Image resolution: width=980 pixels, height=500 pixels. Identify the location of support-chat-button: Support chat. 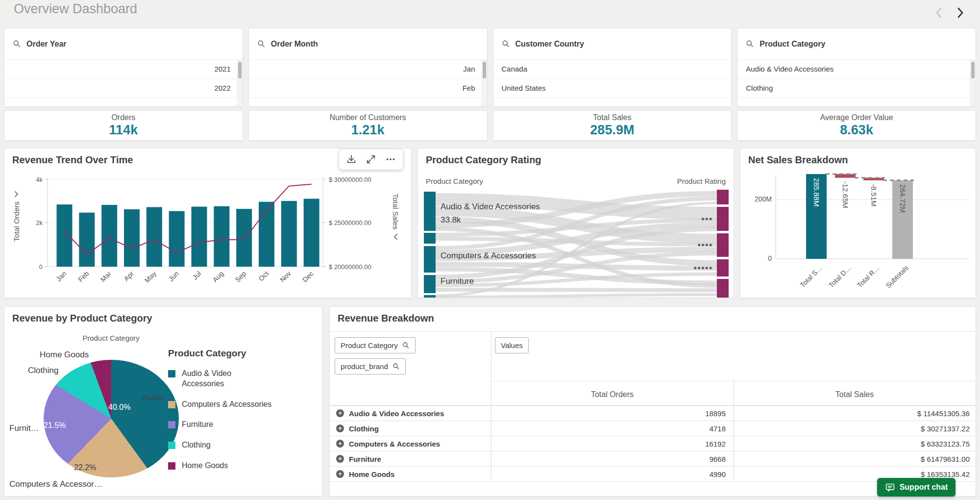
(916, 487).